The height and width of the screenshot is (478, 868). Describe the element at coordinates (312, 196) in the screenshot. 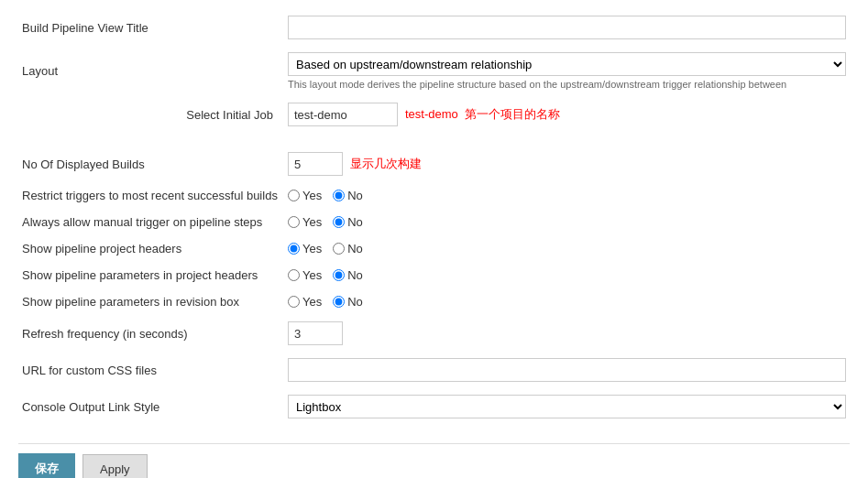

I see `restrict-triggers-yes-text: Yes` at that location.